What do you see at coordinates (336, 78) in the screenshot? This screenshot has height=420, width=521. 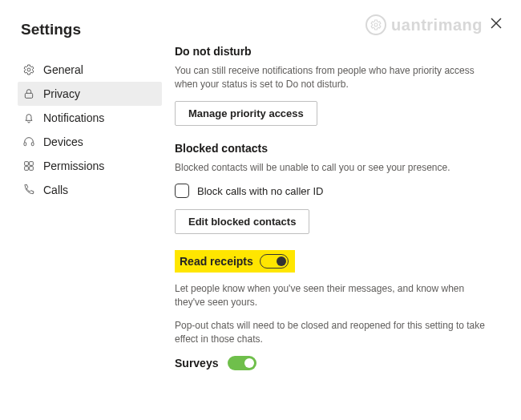 I see `dnd-desc: You can still receive notifications from…` at bounding box center [336, 78].